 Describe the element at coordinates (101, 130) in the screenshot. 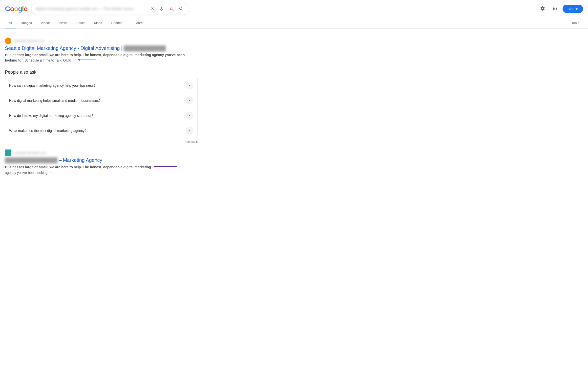

I see `paa-item-4: What makes us the best digital marketing…` at that location.